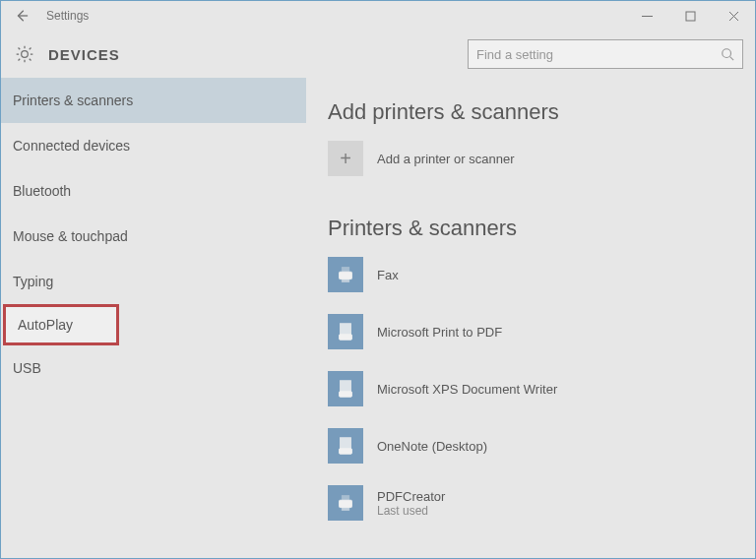  Describe the element at coordinates (467, 390) in the screenshot. I see `device-name: Microsoft XPS Document Writer` at that location.